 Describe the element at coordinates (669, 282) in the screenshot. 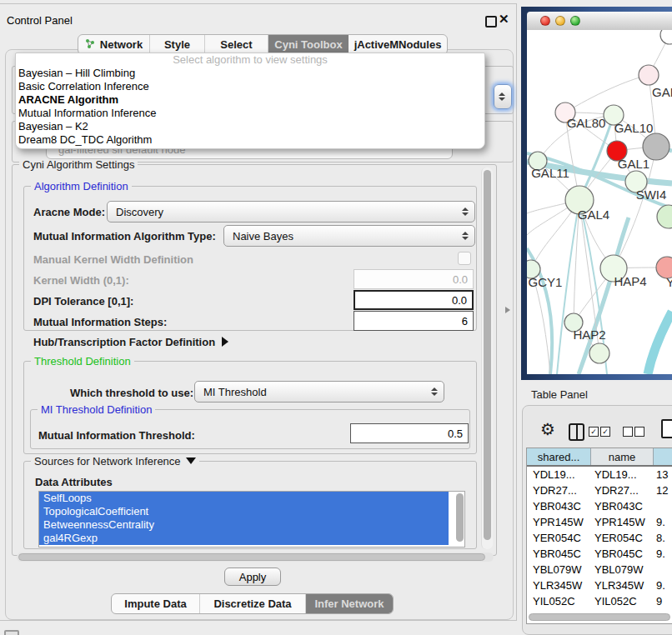

I see `network-node-label: Y` at that location.